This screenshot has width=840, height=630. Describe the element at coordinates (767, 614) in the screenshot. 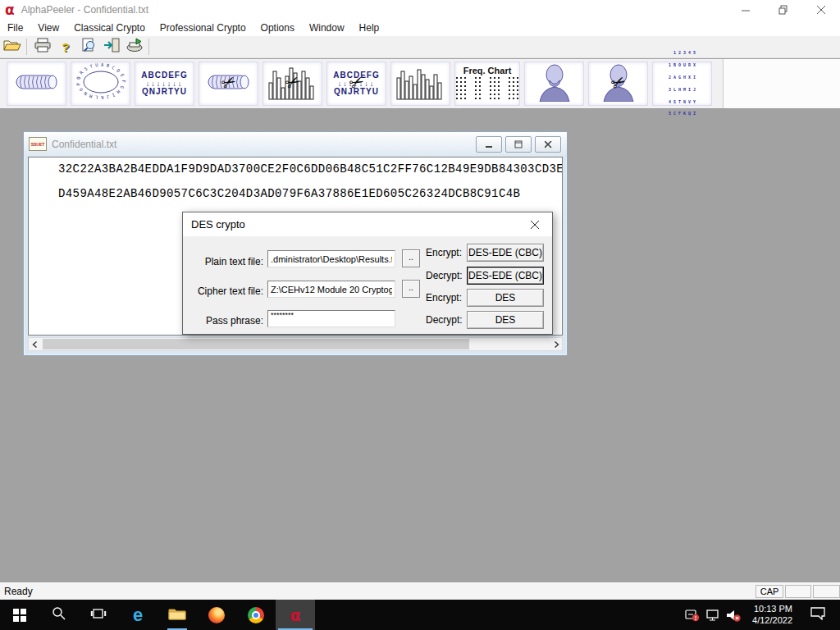

I see `taskbar-clock: 10:13 PM 4/12/2022` at that location.